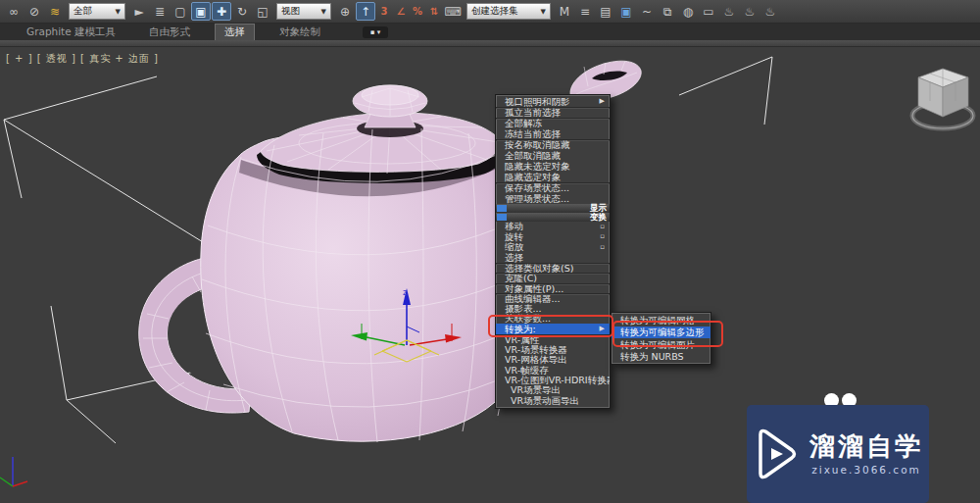 The image size is (980, 503). What do you see at coordinates (14, 12) in the screenshot?
I see `select-and-link-icon: ∞` at bounding box center [14, 12].